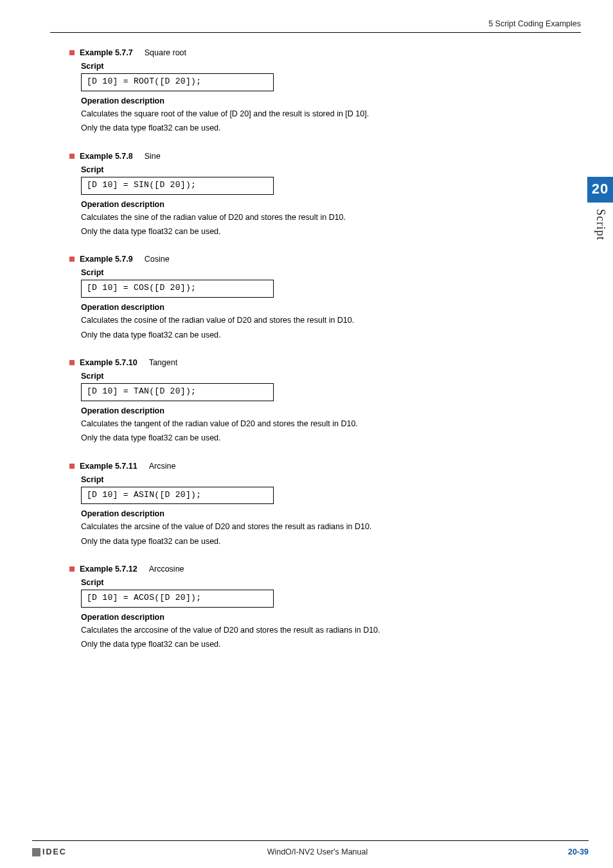  Describe the element at coordinates (314, 505) in the screenshot. I see `example-section: Example 5.7.11 Arcsine Script [D 10] = A…` at that location.